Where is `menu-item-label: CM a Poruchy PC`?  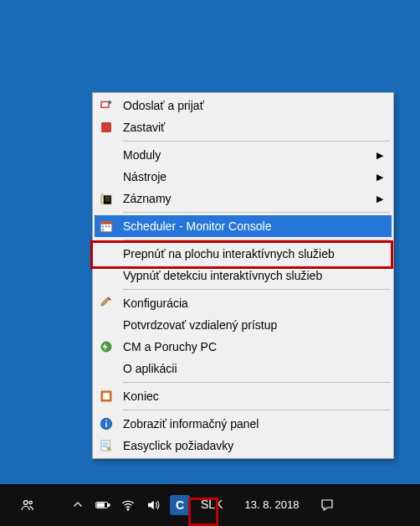 menu-item-label: CM a Poruchy PC is located at coordinates (248, 347).